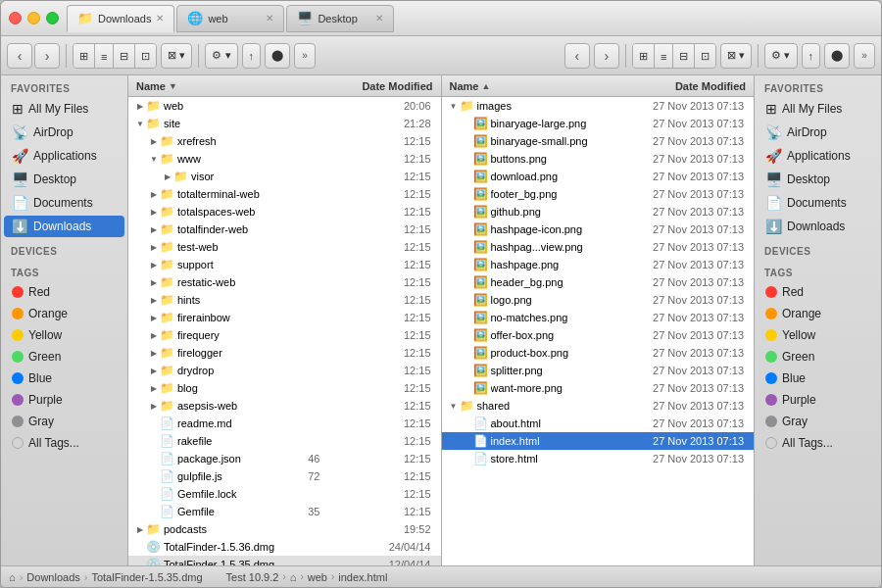 This screenshot has width=882, height=588. What do you see at coordinates (33, 18) in the screenshot?
I see `minimize-button` at bounding box center [33, 18].